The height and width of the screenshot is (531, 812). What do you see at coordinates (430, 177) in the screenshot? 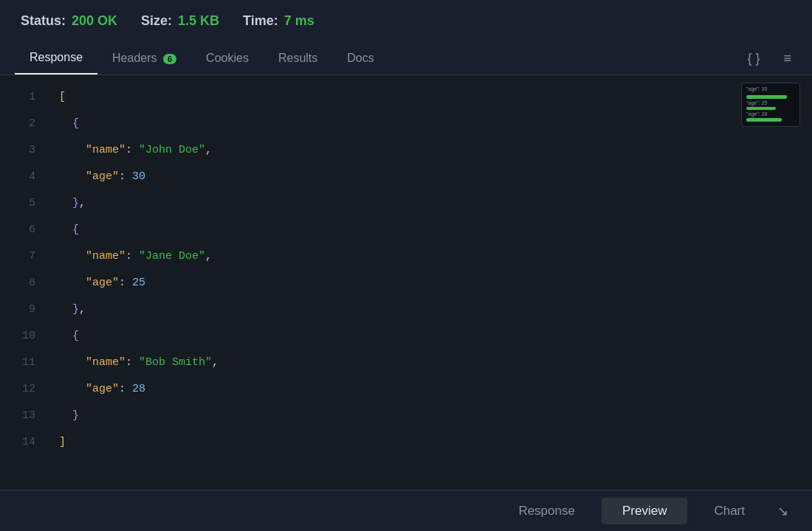
I see `code-line: "age": 30` at bounding box center [430, 177].